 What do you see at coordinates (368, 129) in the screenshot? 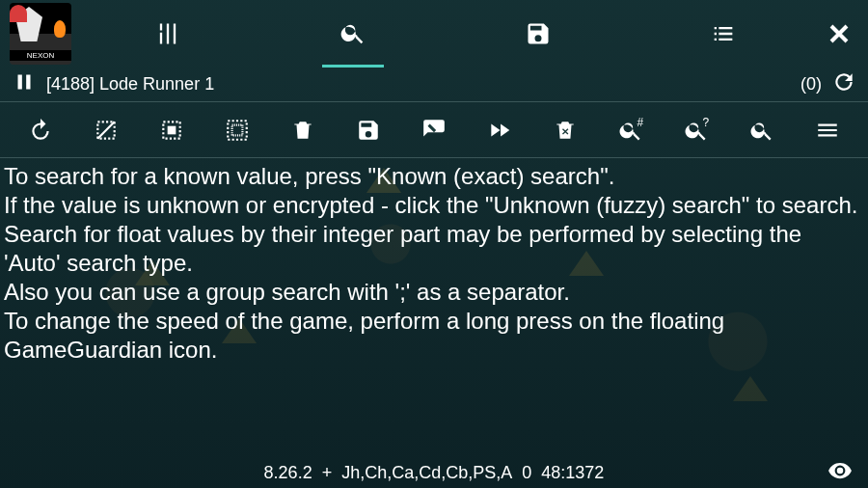
I see `save-button` at bounding box center [368, 129].